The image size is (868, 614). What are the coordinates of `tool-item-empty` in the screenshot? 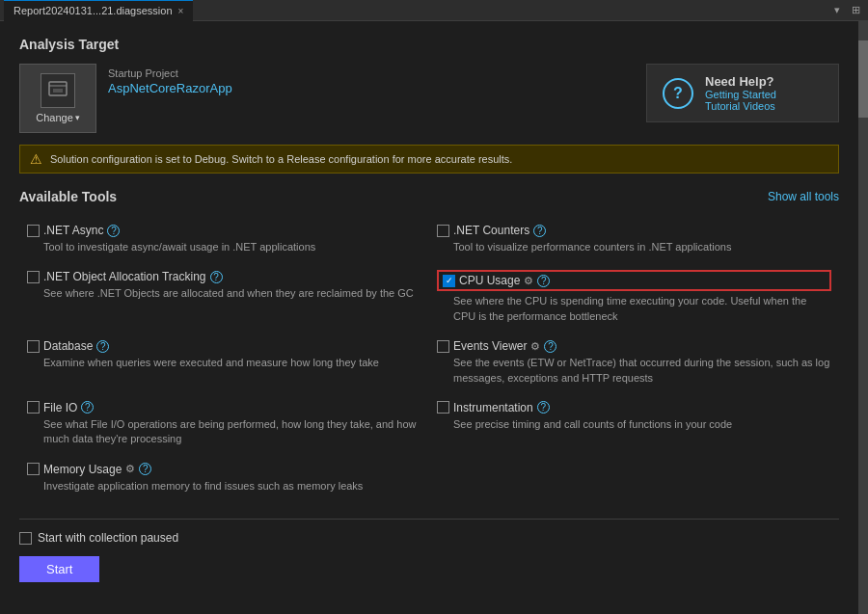 It's located at (635, 480).